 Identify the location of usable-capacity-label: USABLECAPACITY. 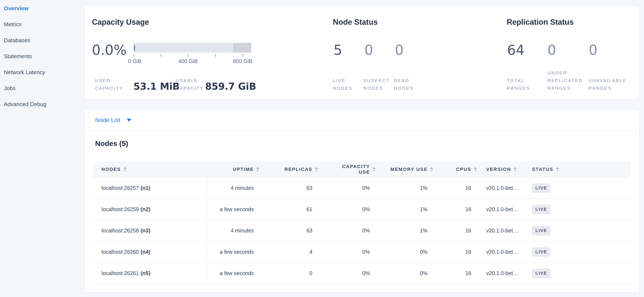
(190, 84).